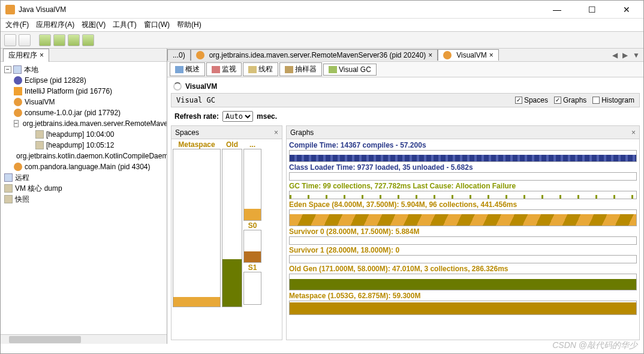 This screenshot has width=644, height=354. I want to click on refresh-unit: msec., so click(267, 116).